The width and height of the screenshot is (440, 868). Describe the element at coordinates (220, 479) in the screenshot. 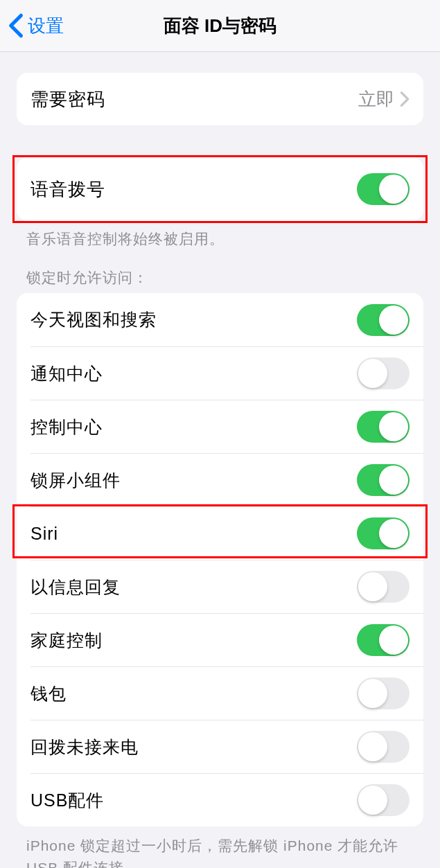

I see `list-row: 锁屏小组件` at that location.